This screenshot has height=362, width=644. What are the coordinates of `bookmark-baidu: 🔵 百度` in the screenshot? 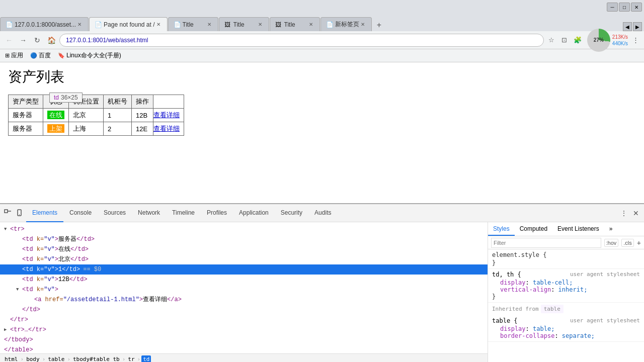 It's located at (40, 55).